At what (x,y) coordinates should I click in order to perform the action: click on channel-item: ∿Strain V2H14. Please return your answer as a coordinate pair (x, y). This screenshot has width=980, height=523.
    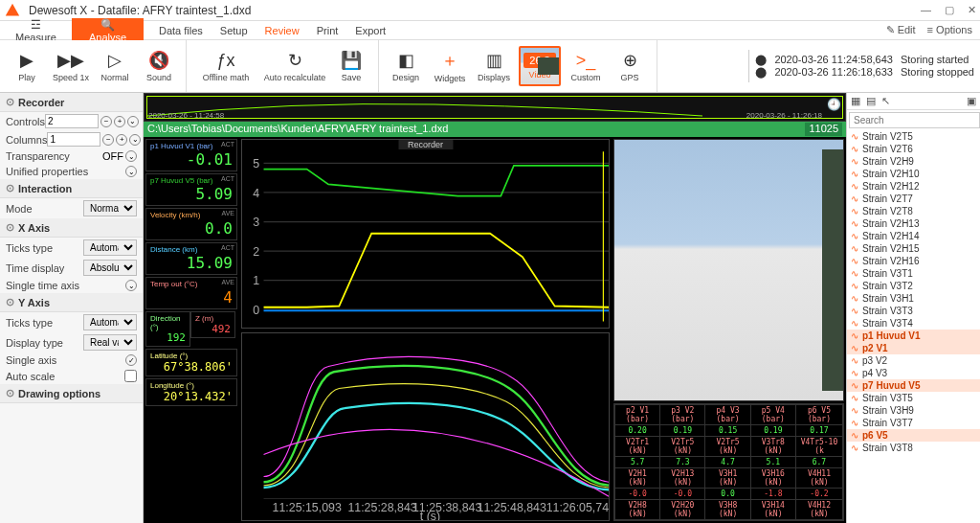
    Looking at the image, I should click on (913, 236).